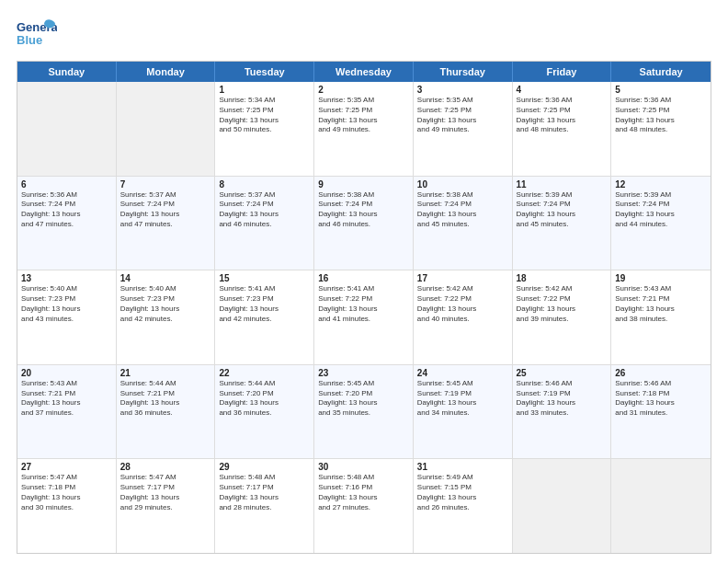 The image size is (728, 563). What do you see at coordinates (364, 317) in the screenshot?
I see `day-cell: 16Sunrise: 5:41 AM Sunset: 7:22 PM Dayli…` at bounding box center [364, 317].